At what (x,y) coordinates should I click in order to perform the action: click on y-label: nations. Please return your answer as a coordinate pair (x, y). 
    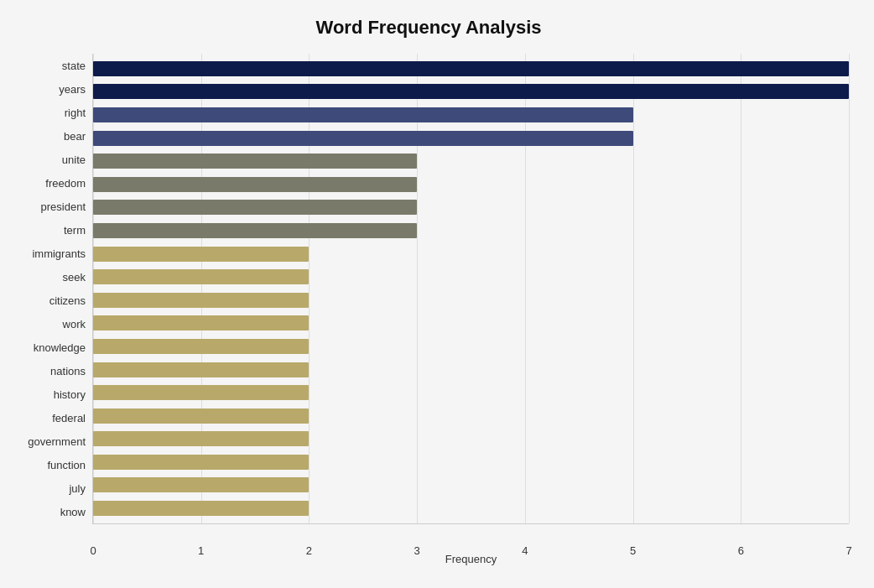
    Looking at the image, I should click on (68, 372).